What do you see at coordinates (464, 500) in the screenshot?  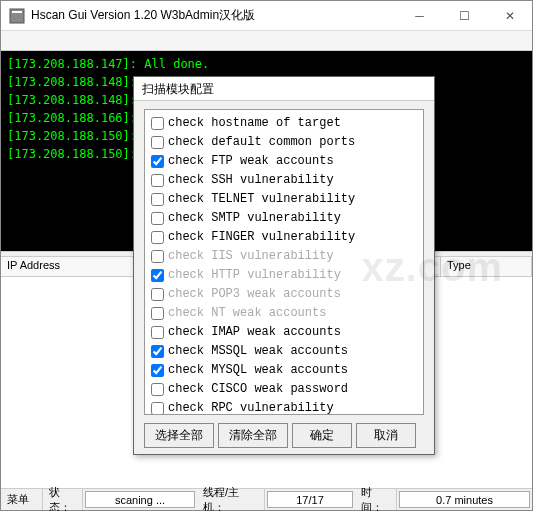 I see `time-value: 0.7 minutes` at bounding box center [464, 500].